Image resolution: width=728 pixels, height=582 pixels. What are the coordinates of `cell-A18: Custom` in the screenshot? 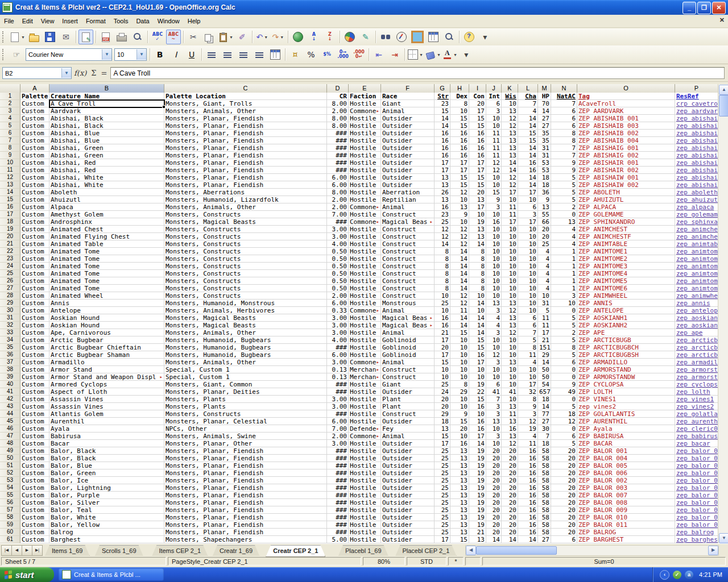 It's located at (35, 222).